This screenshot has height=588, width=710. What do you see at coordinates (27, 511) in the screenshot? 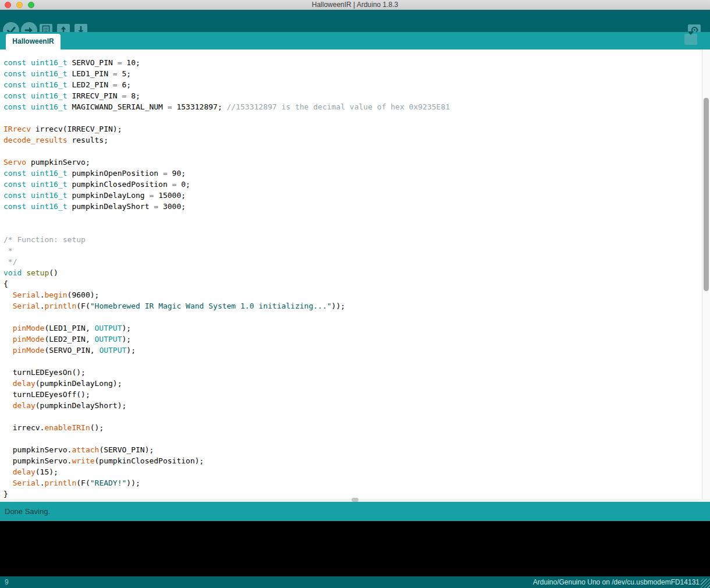
I see `status-message: Done Saving.` at bounding box center [27, 511].